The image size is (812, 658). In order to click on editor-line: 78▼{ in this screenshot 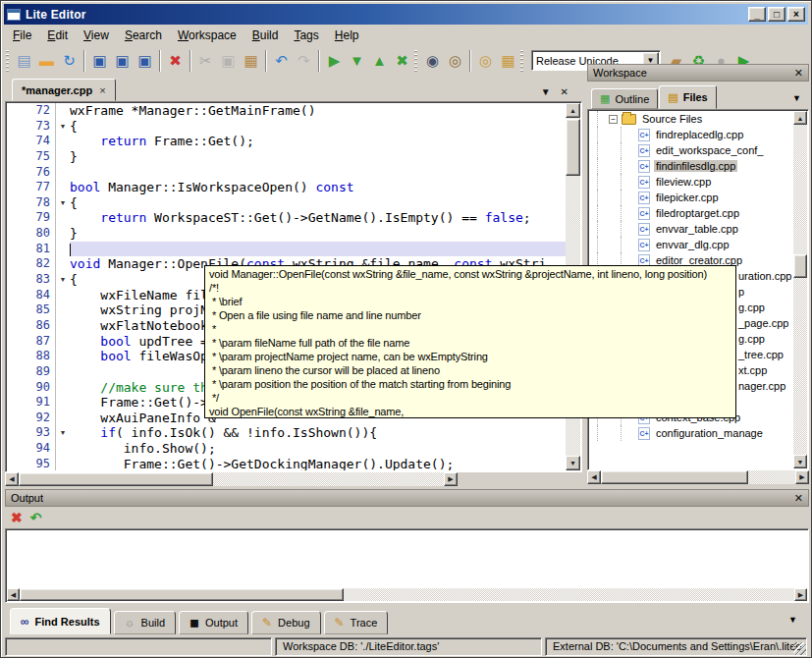, I will do `click(287, 203)`.